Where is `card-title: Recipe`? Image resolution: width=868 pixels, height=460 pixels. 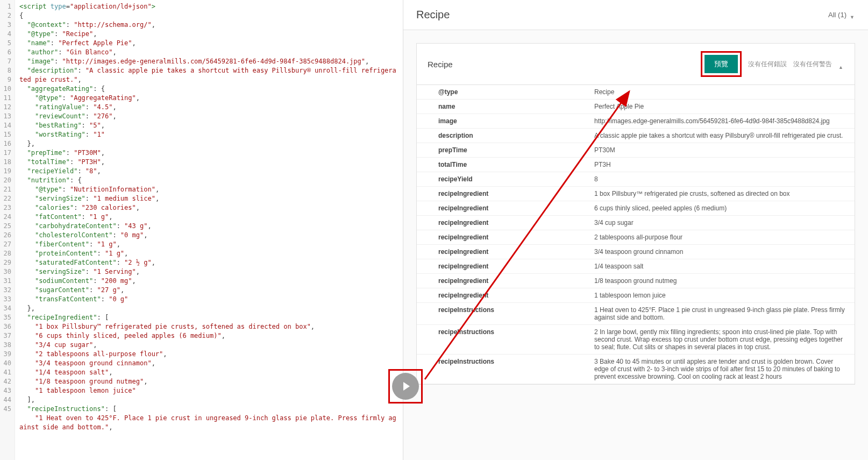 card-title: Recipe is located at coordinates (440, 65).